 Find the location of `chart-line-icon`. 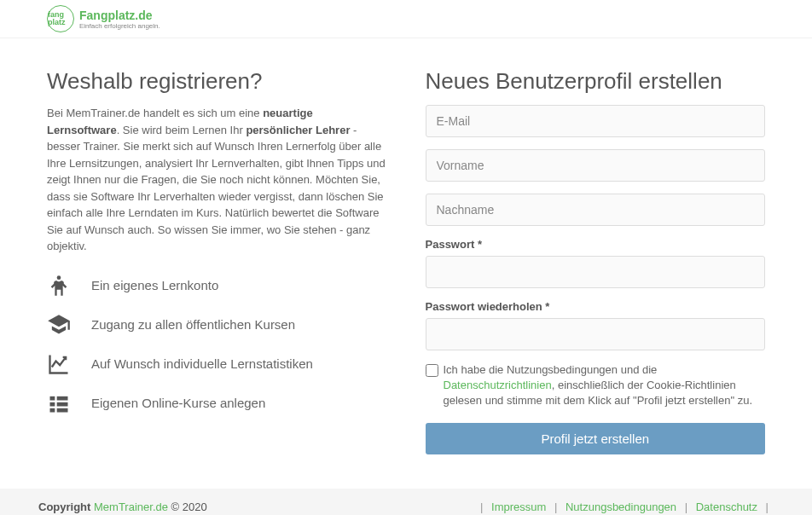

chart-line-icon is located at coordinates (59, 364).